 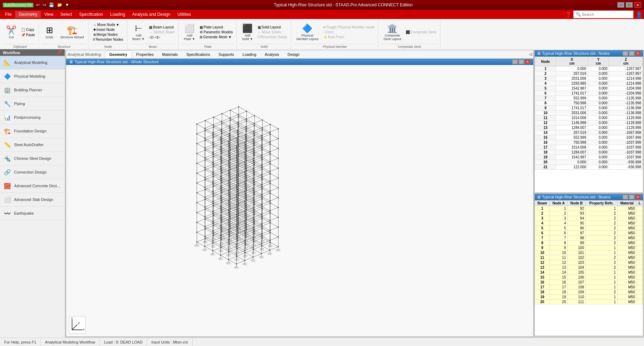 I want to click on cut-button: ✂️ Cut, so click(x=11, y=32).